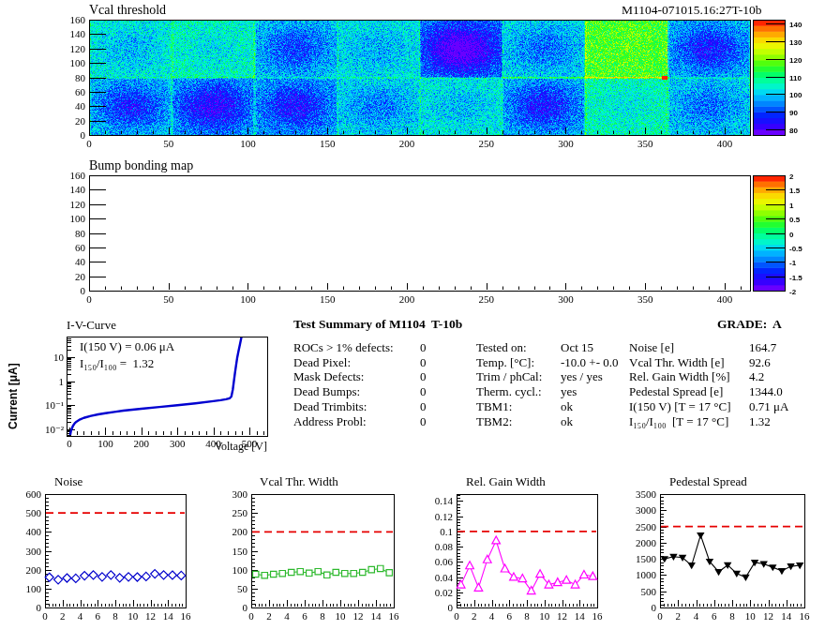 Image resolution: width=840 pixels, height=630 pixels. Describe the element at coordinates (679, 422) in the screenshot. I see `summary-label: I₁₅₀/I₁₀₀ [T = 17 °C]` at that location.